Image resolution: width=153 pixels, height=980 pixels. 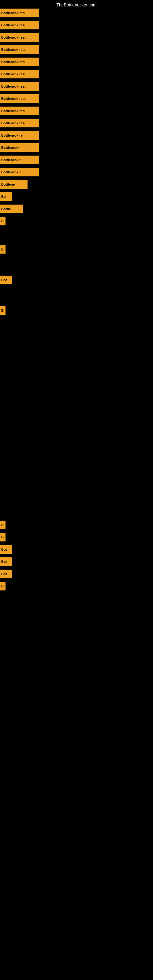 I want to click on bar-label-5: Bottleneck resu, so click(x=20, y=74).